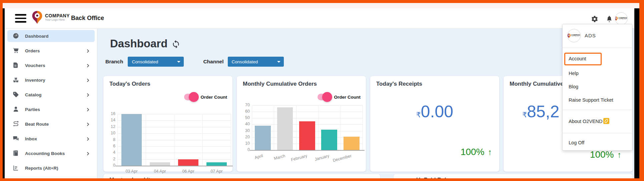 The height and width of the screenshot is (181, 644). Describe the element at coordinates (16, 51) in the screenshot. I see `cart-icon` at that location.